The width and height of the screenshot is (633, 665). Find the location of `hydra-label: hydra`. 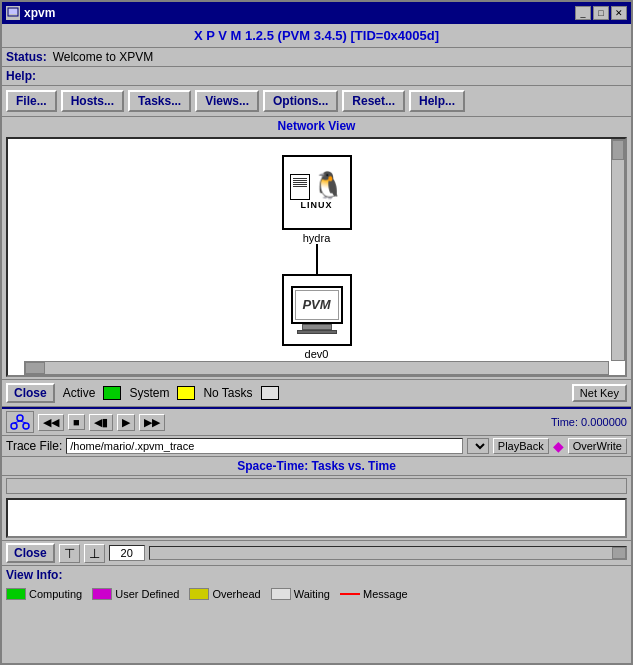

hydra-label: hydra is located at coordinates (317, 238).